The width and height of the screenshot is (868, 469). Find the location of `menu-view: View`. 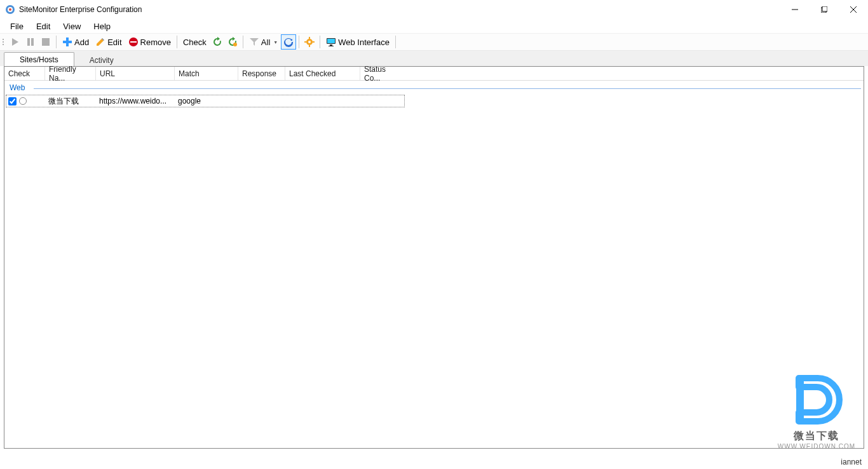

menu-view: View is located at coordinates (72, 27).